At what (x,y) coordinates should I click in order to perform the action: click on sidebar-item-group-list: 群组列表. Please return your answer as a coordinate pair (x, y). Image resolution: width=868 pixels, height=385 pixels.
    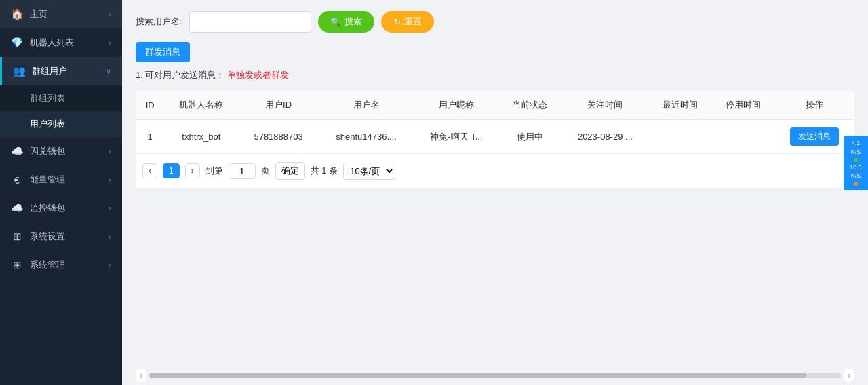
    Looking at the image, I should click on (61, 98).